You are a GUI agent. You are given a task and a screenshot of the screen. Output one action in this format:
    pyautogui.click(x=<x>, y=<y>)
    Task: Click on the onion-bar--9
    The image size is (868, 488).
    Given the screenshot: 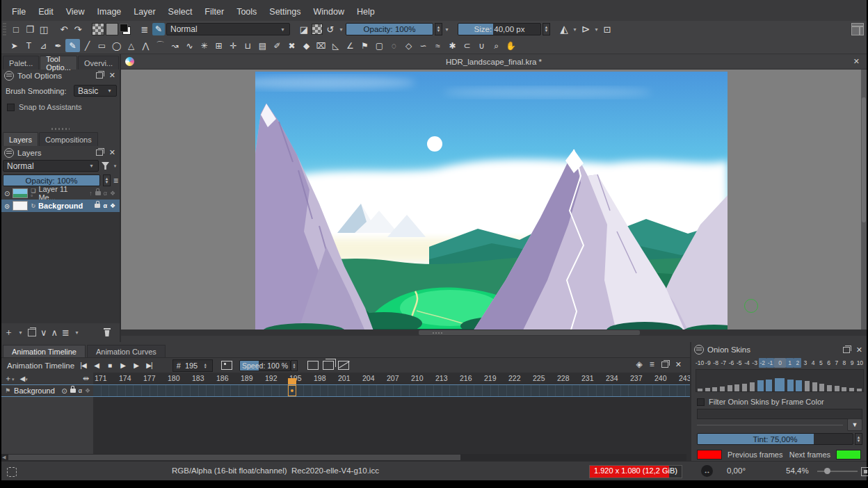 What is the action you would take?
    pyautogui.click(x=708, y=389)
    